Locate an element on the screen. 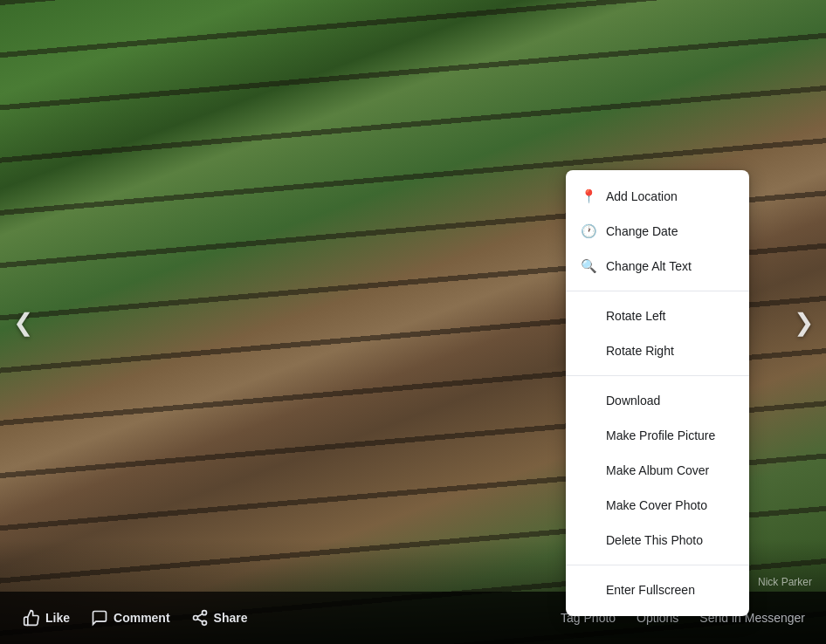 Image resolution: width=826 pixels, height=644 pixels. share-label: Share is located at coordinates (231, 618).